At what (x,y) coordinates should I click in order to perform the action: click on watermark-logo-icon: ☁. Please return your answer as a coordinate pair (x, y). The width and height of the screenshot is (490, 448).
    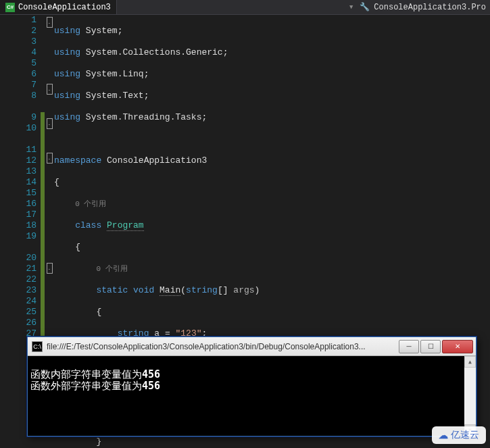
    Looking at the image, I should click on (443, 435).